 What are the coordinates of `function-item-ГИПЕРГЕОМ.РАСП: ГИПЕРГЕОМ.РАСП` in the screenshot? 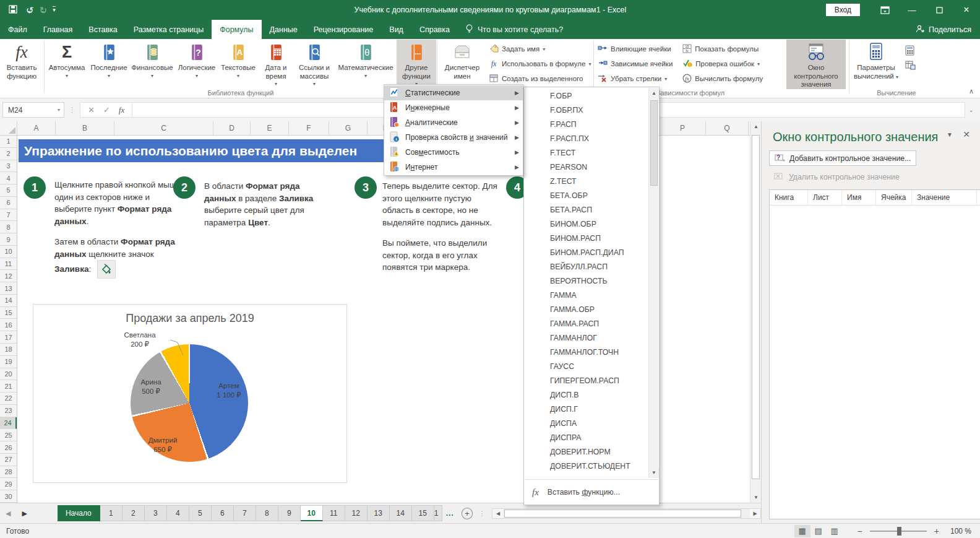 It's located at (586, 381).